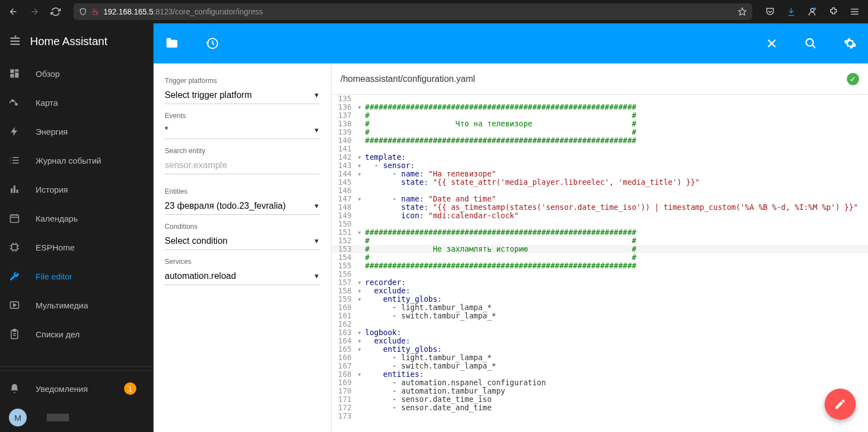 This screenshot has width=868, height=432. Describe the element at coordinates (600, 233) in the screenshot. I see `code-line: 151▾####################################…` at that location.